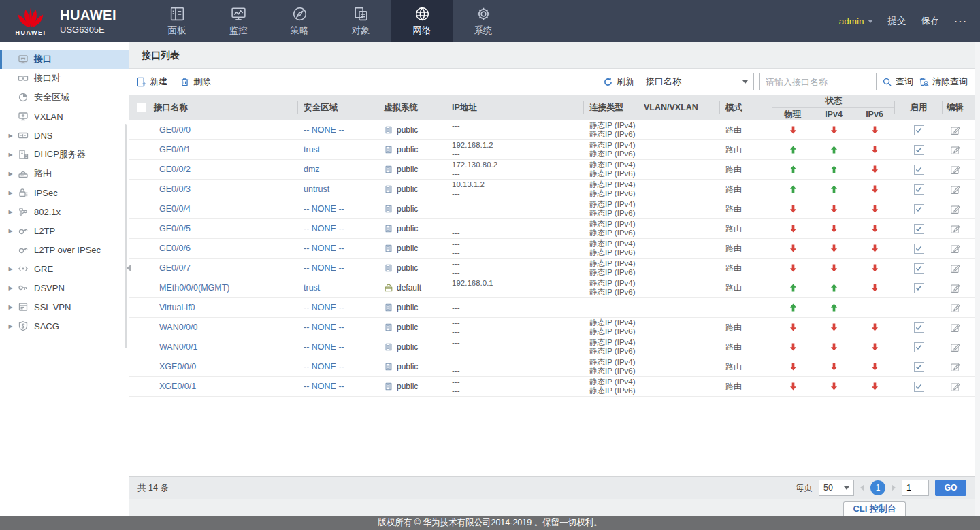 This screenshot has width=980, height=530. I want to click on current-page-badge: 1, so click(878, 488).